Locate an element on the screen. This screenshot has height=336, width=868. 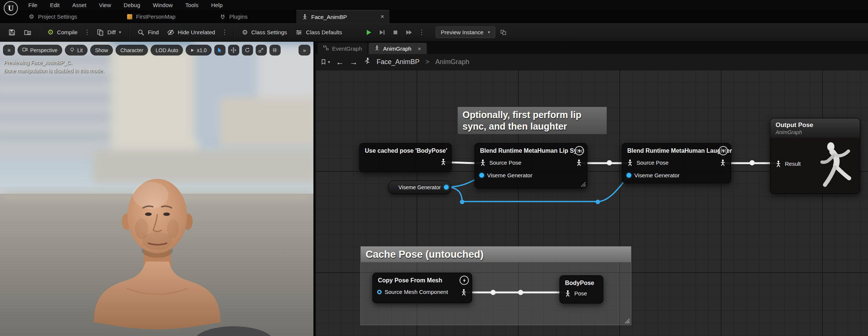
class-defaults-button: Class Defaults is located at coordinates (319, 32).